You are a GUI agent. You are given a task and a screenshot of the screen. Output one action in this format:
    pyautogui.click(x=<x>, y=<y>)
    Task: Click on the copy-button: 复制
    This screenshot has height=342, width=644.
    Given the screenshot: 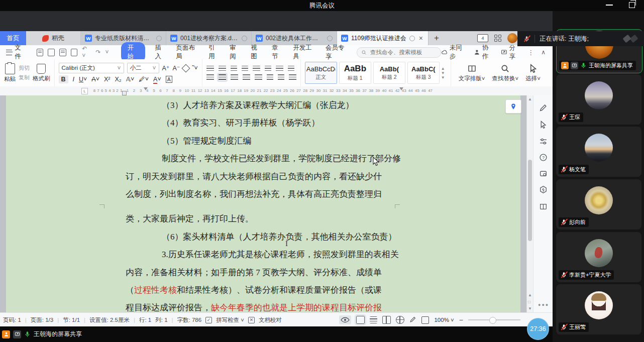 What is the action you would take?
    pyautogui.click(x=24, y=77)
    